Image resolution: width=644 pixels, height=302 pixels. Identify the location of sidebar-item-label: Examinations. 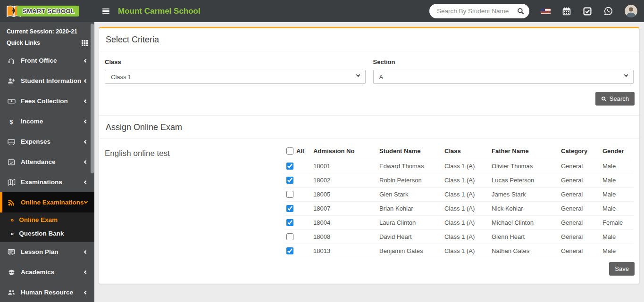
(42, 182).